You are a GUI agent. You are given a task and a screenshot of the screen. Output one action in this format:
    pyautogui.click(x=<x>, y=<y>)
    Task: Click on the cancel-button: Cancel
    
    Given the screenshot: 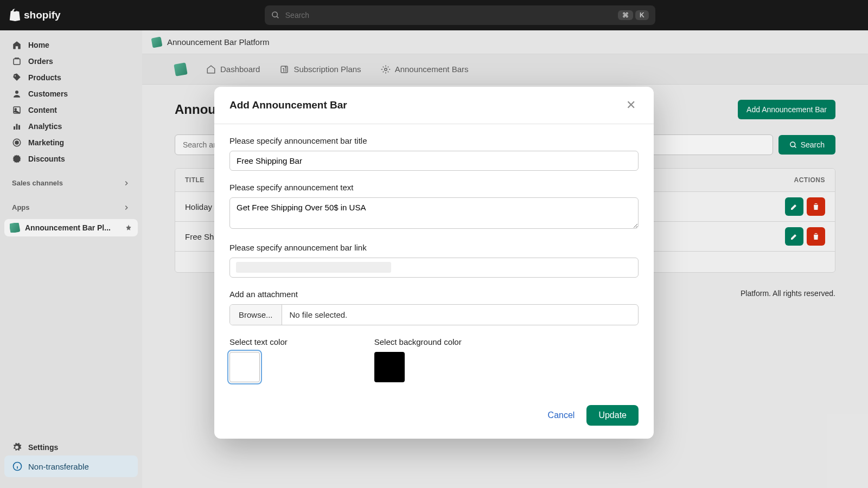 What is the action you would take?
    pyautogui.click(x=561, y=415)
    